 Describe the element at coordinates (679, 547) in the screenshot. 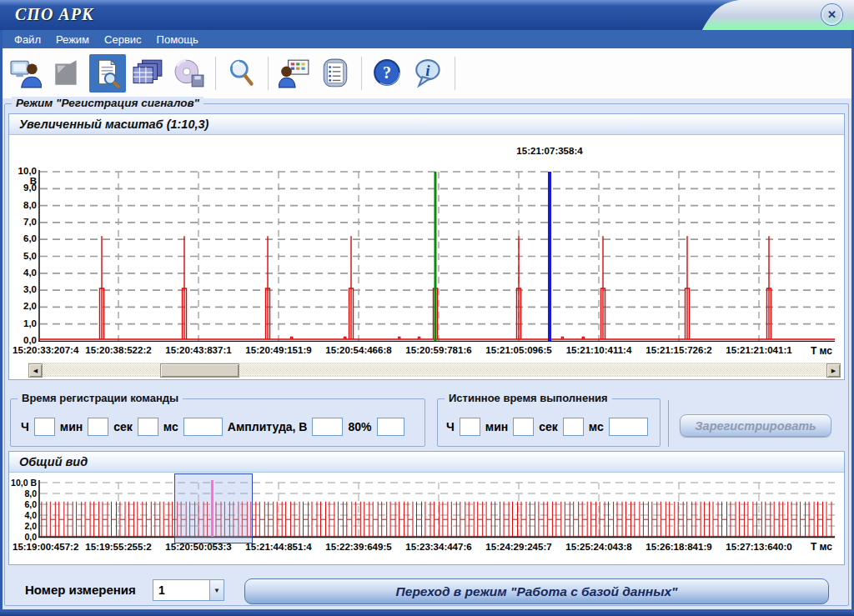

I see `x-tick-label: 15:26:18:841:9` at that location.